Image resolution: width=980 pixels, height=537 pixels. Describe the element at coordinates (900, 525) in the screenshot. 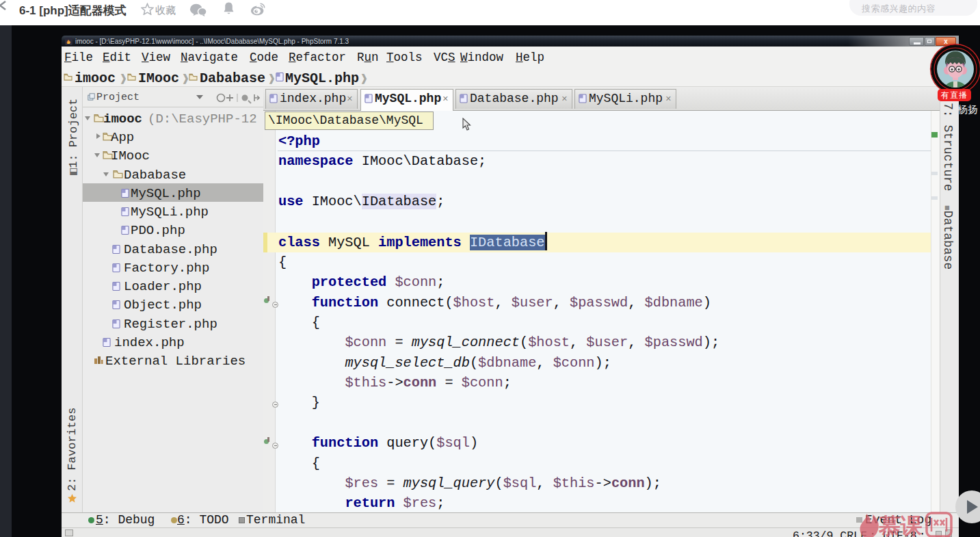

I see `svg-text: 慕课` at that location.